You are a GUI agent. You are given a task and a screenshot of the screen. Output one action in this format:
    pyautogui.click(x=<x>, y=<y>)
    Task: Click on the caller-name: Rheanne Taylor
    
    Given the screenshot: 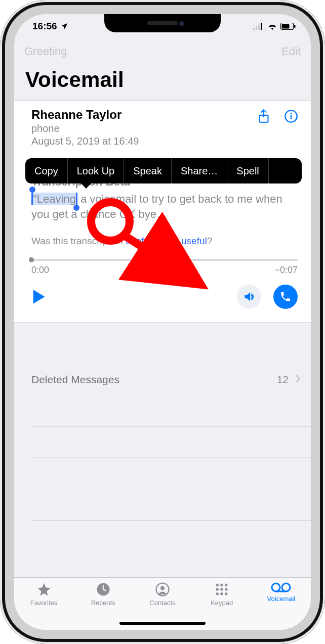 What is the action you would take?
    pyautogui.click(x=144, y=115)
    